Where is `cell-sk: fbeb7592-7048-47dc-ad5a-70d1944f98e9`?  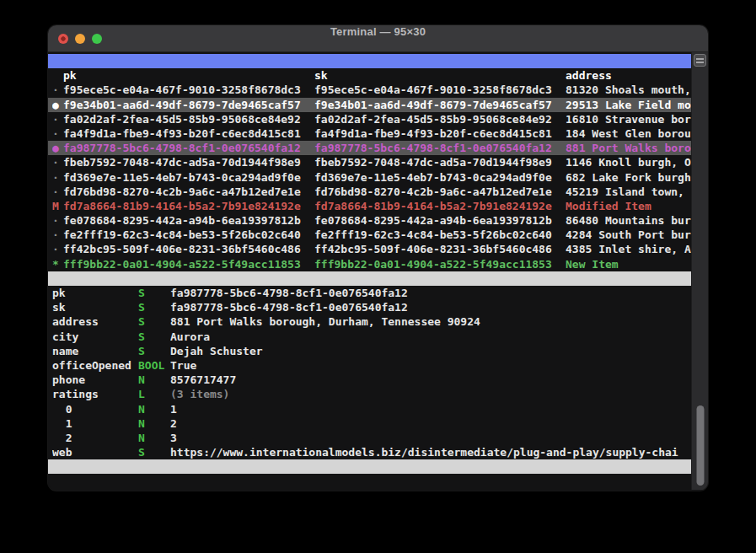 cell-sk: fbeb7592-7048-47dc-ad5a-70d1944f98e9 is located at coordinates (440, 162).